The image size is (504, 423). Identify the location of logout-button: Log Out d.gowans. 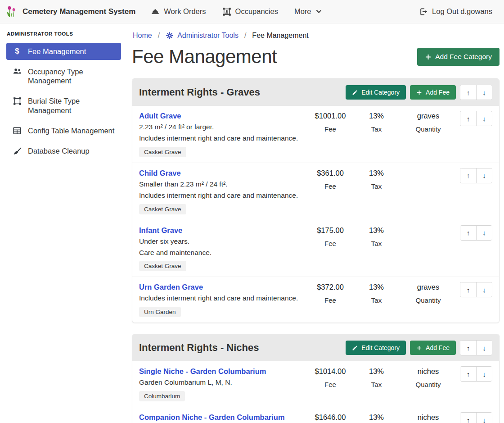
(455, 12).